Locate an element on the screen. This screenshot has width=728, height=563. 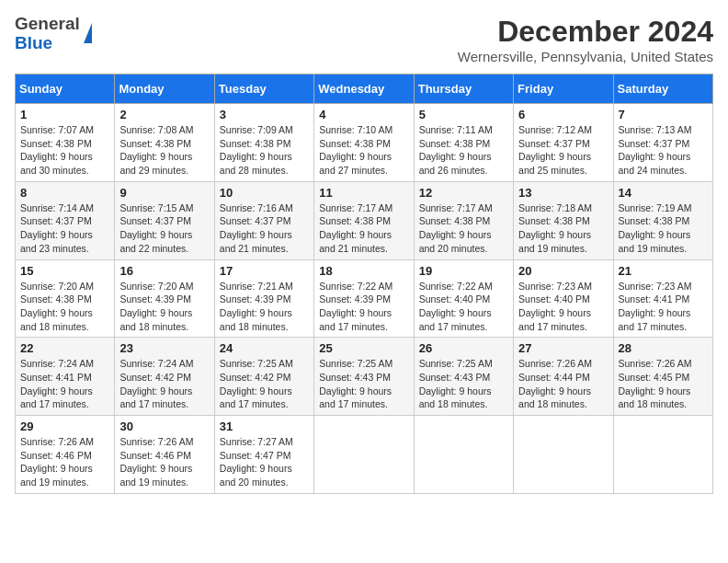
day-number: 17 is located at coordinates (265, 270).